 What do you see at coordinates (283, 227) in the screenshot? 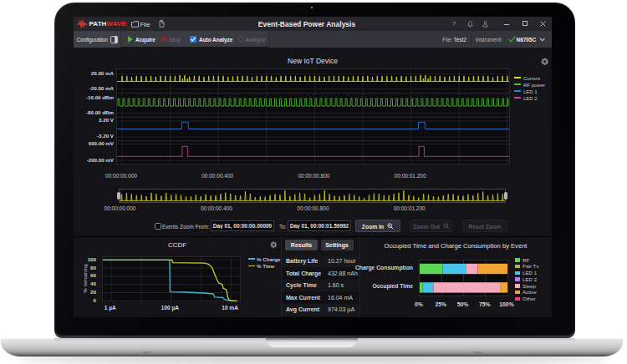
I see `zoom-to-label: To:` at bounding box center [283, 227].